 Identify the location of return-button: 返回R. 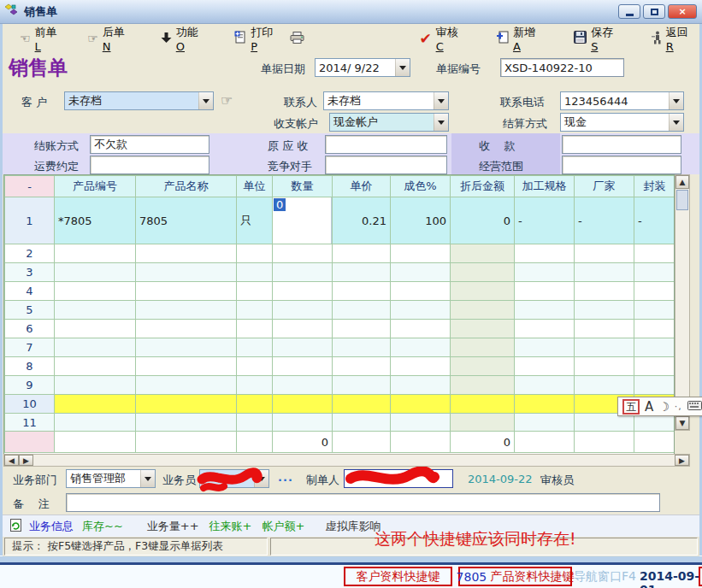
(673, 38).